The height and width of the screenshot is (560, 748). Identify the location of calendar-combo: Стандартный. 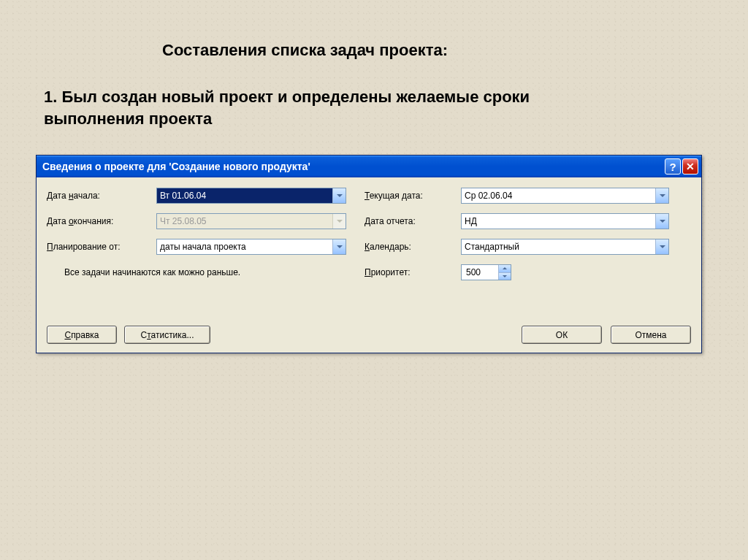
(565, 247).